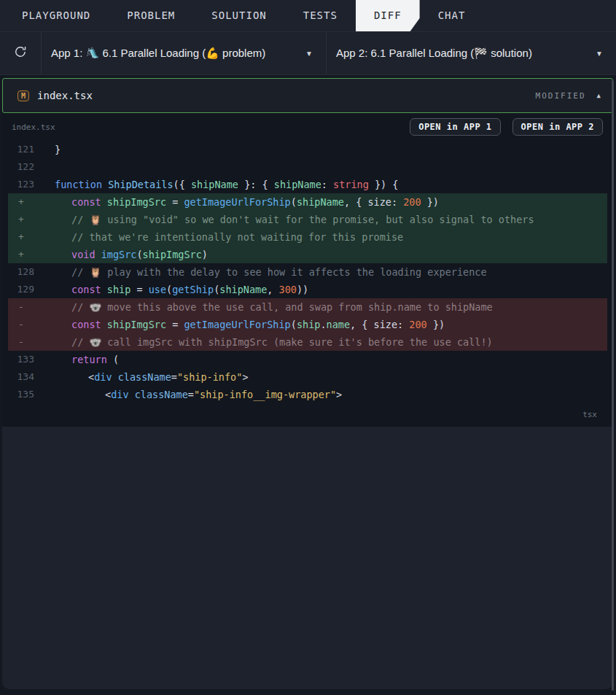  I want to click on code-panel-header: index.tsx OPEN in APP 1 OPEN in APP 2, so click(308, 127).